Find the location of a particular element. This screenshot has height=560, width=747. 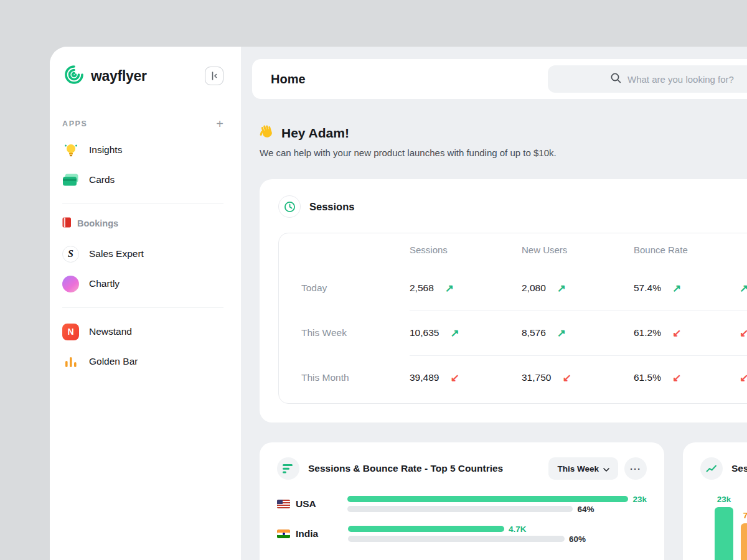

table-row: This Week10,635↗8,576↗61.2%↙↙ is located at coordinates (524, 333).